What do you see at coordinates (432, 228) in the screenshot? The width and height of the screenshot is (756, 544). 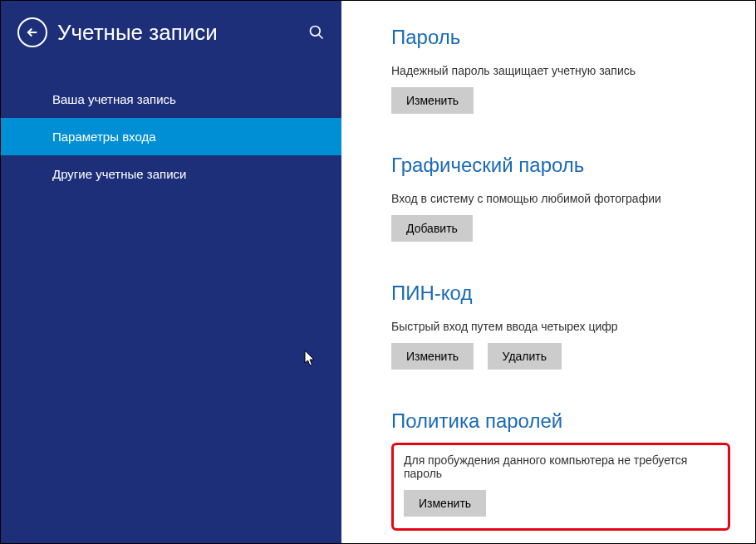 I see `picture-password-add-button: Добавить` at bounding box center [432, 228].